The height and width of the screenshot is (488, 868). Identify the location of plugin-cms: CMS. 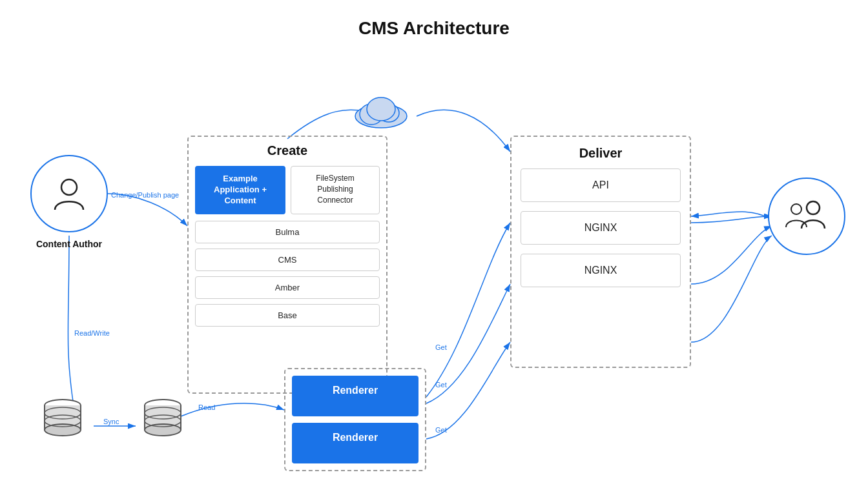
(287, 259).